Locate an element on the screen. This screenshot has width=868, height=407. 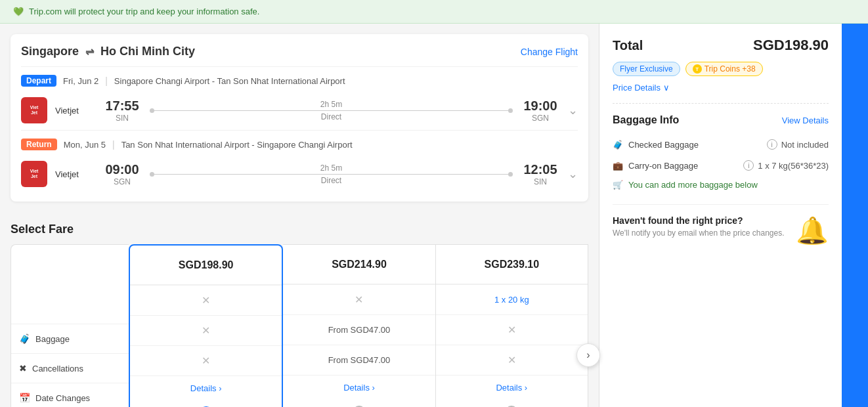
return-depart-code: SGN is located at coordinates (122, 182).